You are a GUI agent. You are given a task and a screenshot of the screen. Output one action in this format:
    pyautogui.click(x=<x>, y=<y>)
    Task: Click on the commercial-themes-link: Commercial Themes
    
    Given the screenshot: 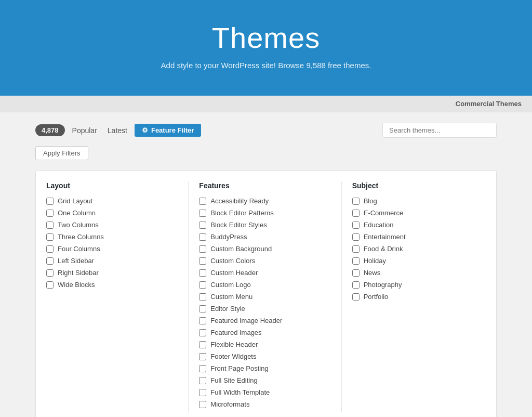 What is the action you would take?
    pyautogui.click(x=488, y=104)
    